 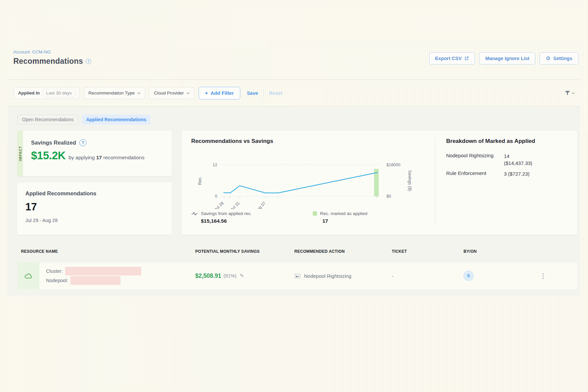 What do you see at coordinates (52, 52) in the screenshot?
I see `breadcrumb-account: Account: CCM-NG` at bounding box center [52, 52].